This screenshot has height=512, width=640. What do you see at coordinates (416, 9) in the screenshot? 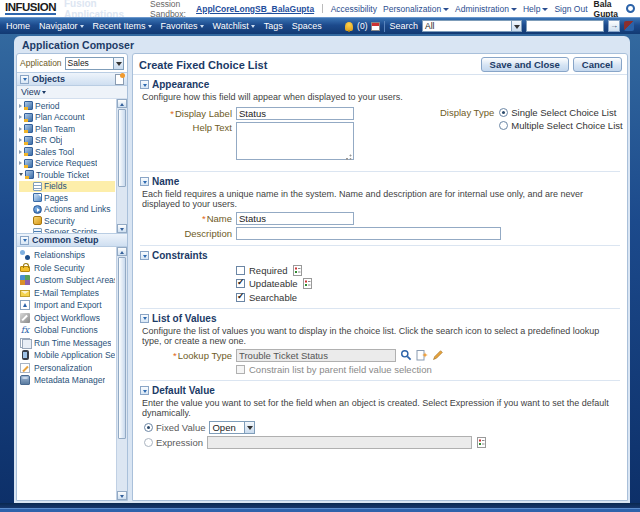
I see `personalization-menu: Personalization` at bounding box center [416, 9].